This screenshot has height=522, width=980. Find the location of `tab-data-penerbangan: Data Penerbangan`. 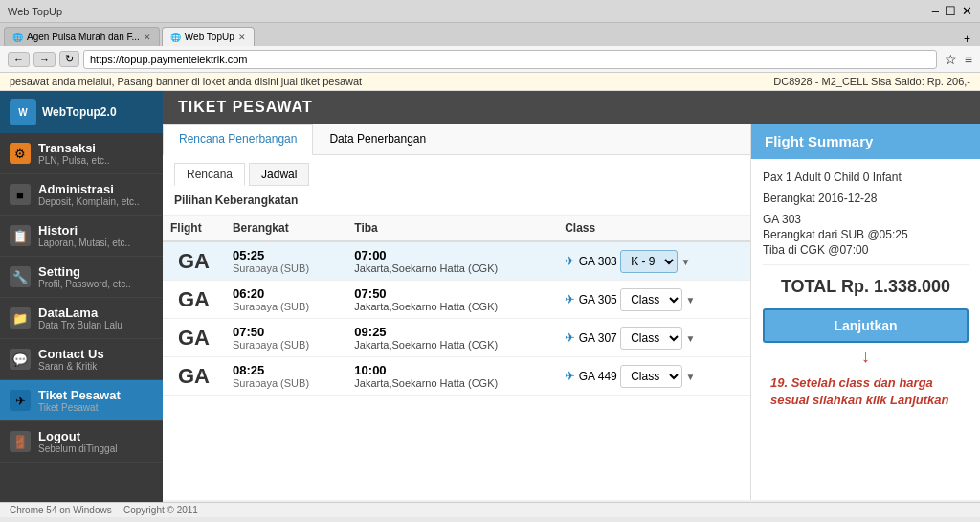

tab-data-penerbangan: Data Penerbangan is located at coordinates (377, 139).